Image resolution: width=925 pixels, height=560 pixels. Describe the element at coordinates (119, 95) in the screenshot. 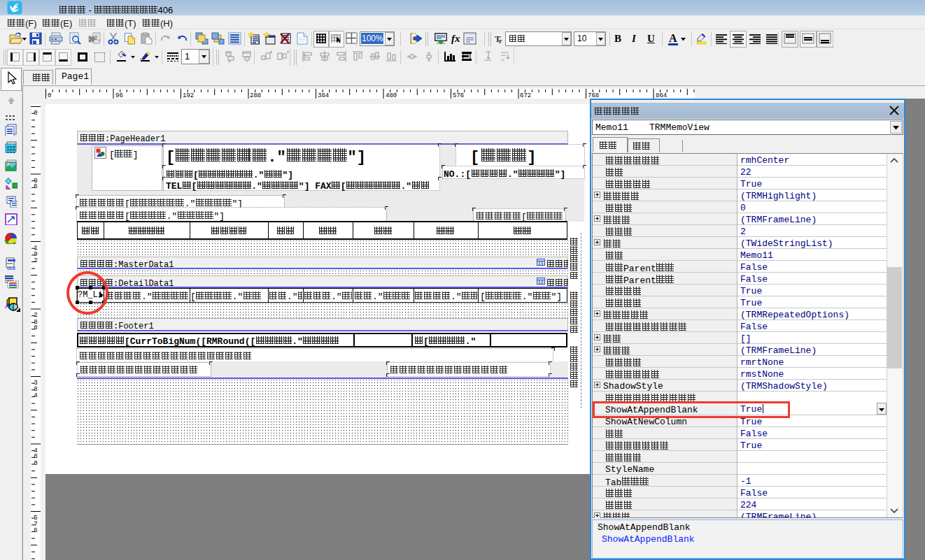

I see `svg-text: 96` at that location.